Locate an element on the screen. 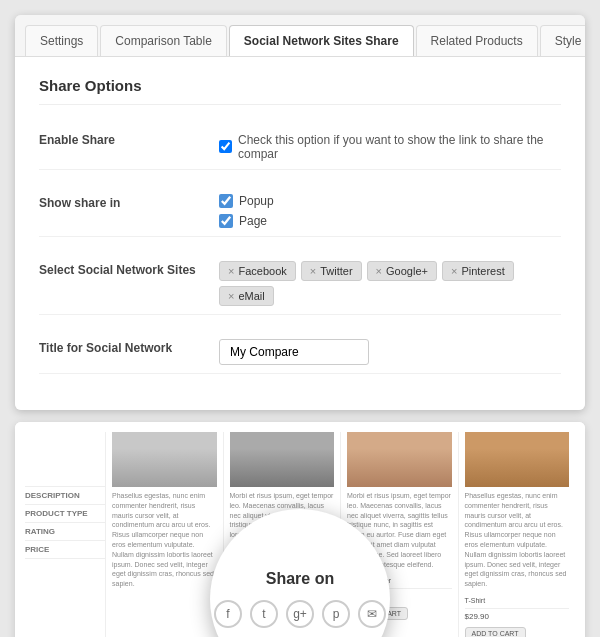 This screenshot has height=637, width=600. tab-settings: Settings is located at coordinates (62, 40).